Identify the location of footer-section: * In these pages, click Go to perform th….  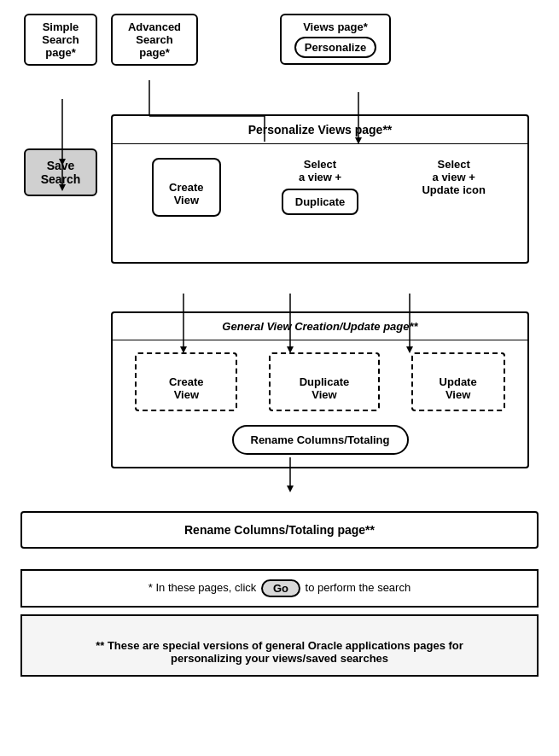
(280, 623).